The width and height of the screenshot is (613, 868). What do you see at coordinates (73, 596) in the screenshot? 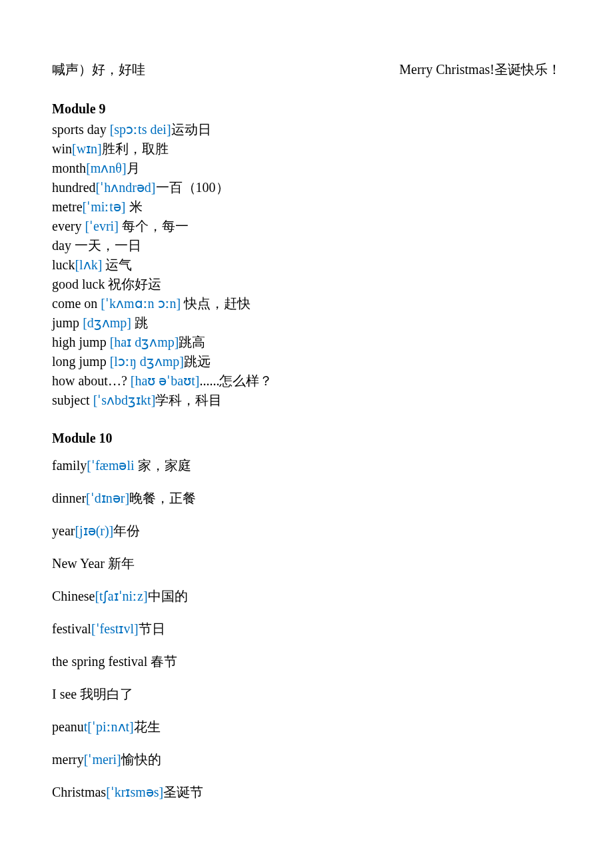
I see `word: Chinese` at bounding box center [73, 596].